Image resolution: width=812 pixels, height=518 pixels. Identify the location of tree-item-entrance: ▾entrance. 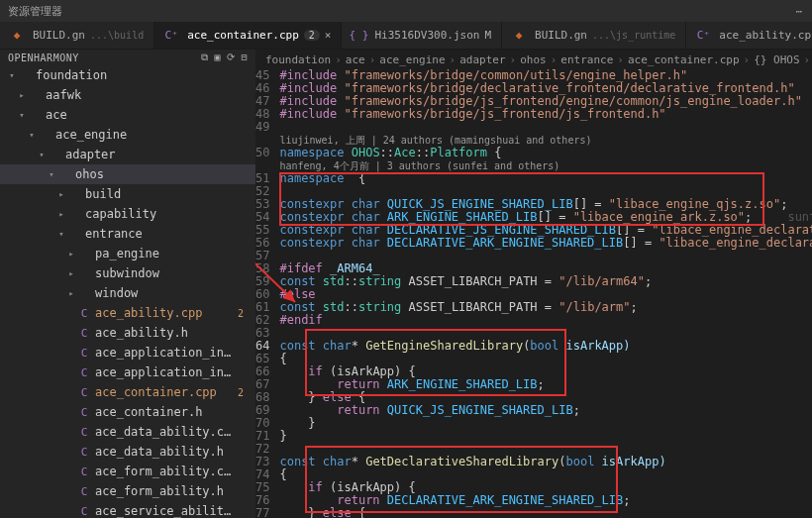
(128, 234).